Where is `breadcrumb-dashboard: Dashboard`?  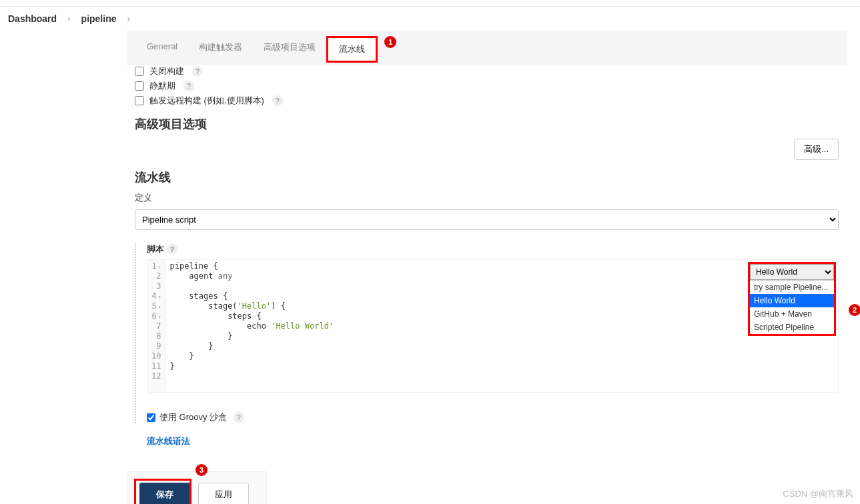
breadcrumb-dashboard: Dashboard is located at coordinates (32, 19).